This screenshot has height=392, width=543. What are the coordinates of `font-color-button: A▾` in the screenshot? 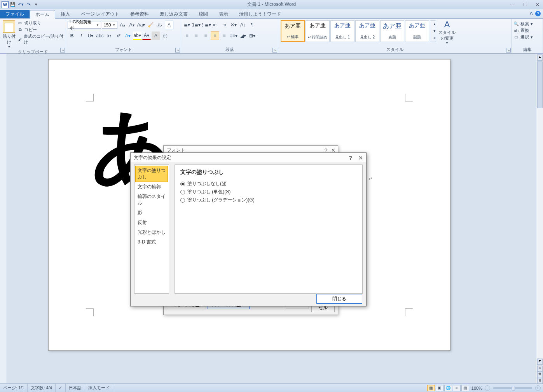 It's located at (147, 36).